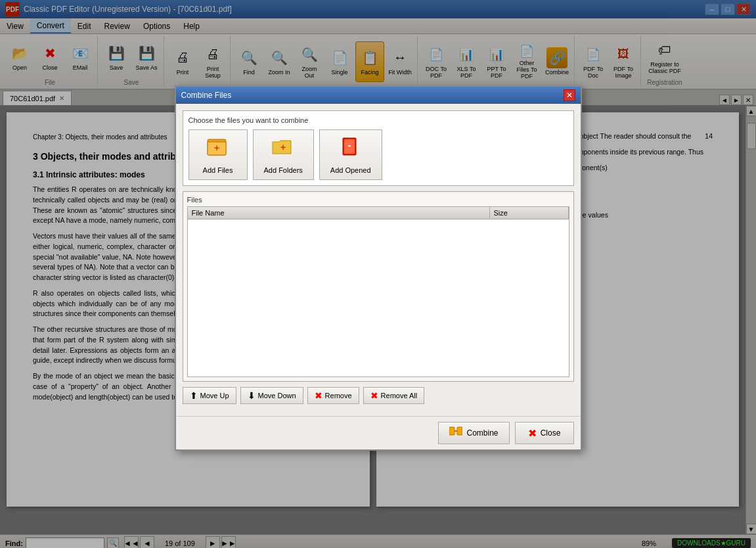  What do you see at coordinates (339, 396) in the screenshot?
I see `remove-label: Remove` at bounding box center [339, 396].